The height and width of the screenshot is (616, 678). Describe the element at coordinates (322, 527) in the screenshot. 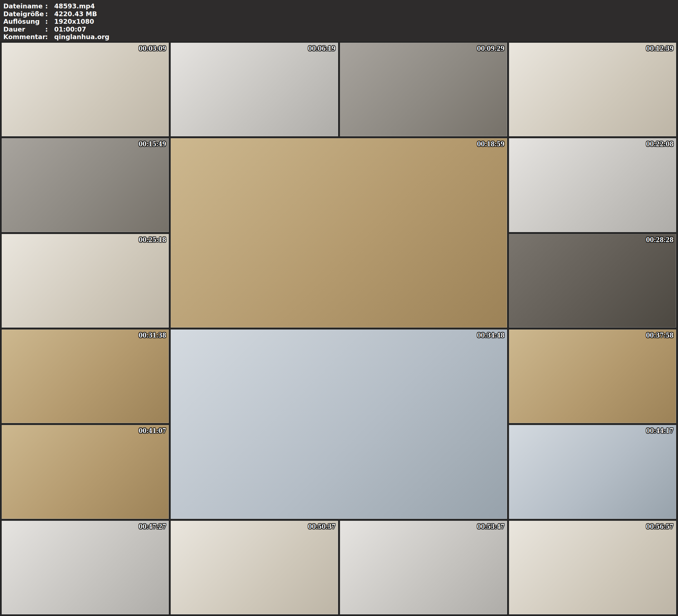

I see `timestamp-overlay: 00:50:37` at that location.